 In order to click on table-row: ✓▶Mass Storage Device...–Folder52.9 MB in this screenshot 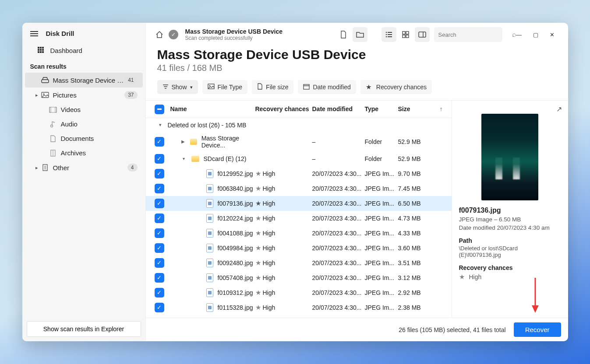, I will do `click(299, 142)`.